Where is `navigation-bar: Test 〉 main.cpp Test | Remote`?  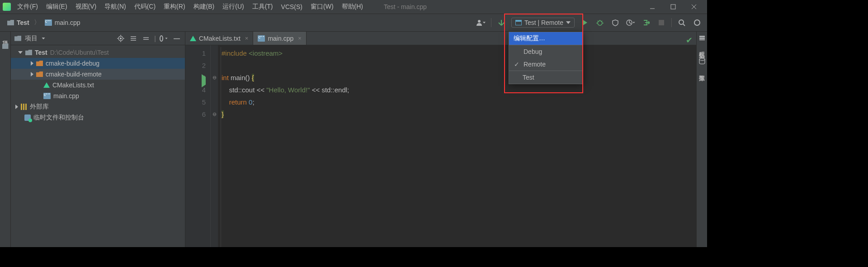
navigation-bar: Test 〉 main.cpp Test | Remote is located at coordinates (354, 23).